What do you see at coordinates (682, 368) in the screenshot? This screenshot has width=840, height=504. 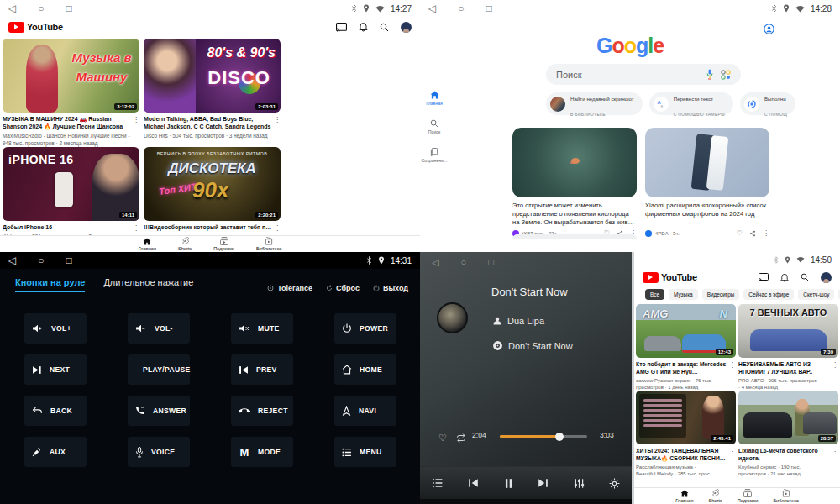 I see `video-title: Кто победит в заезде: Mercedes-AMG GT ил…` at bounding box center [682, 368].